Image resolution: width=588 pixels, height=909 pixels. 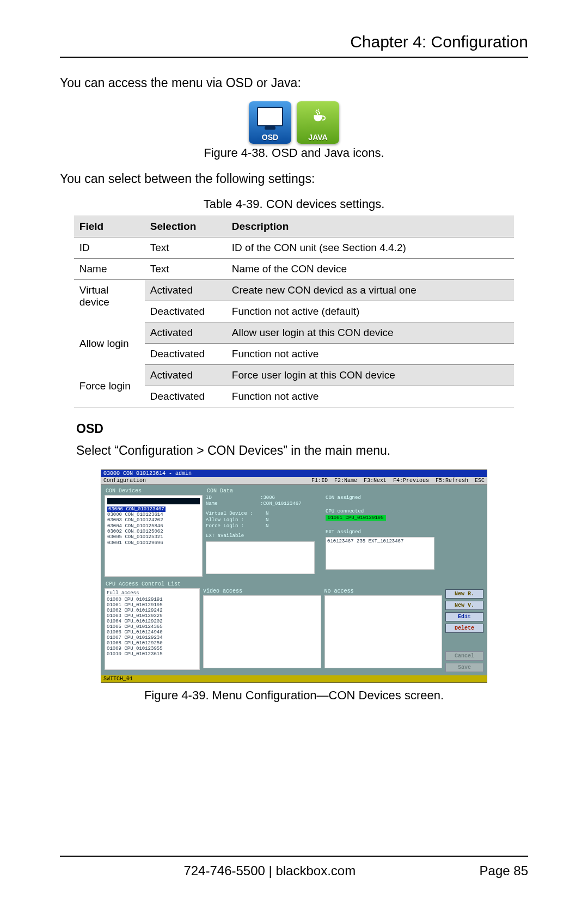 I want to click on full-access-list: Full access 01000 CPU_010129191 01001 CP…, so click(x=152, y=629).